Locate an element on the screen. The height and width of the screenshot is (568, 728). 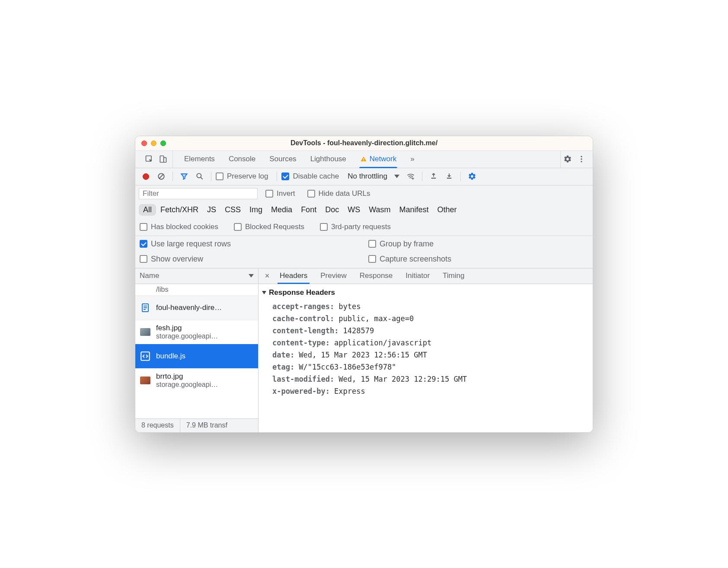
panel-tabs: Elements Console Sources Lighthouse Netw… is located at coordinates (364, 160).